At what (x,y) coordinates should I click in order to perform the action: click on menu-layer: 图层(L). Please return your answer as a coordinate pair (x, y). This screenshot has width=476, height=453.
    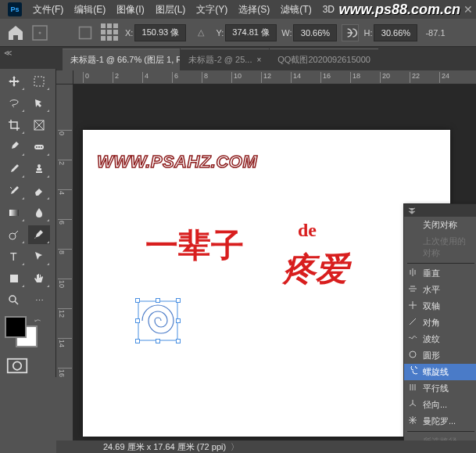
    Looking at the image, I should click on (170, 9).